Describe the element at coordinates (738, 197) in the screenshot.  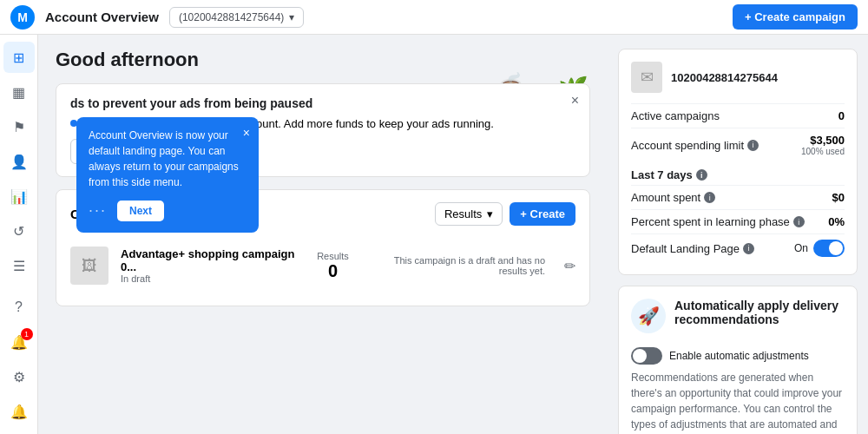
I see `amount-spent-row: Amount spent i $0` at that location.